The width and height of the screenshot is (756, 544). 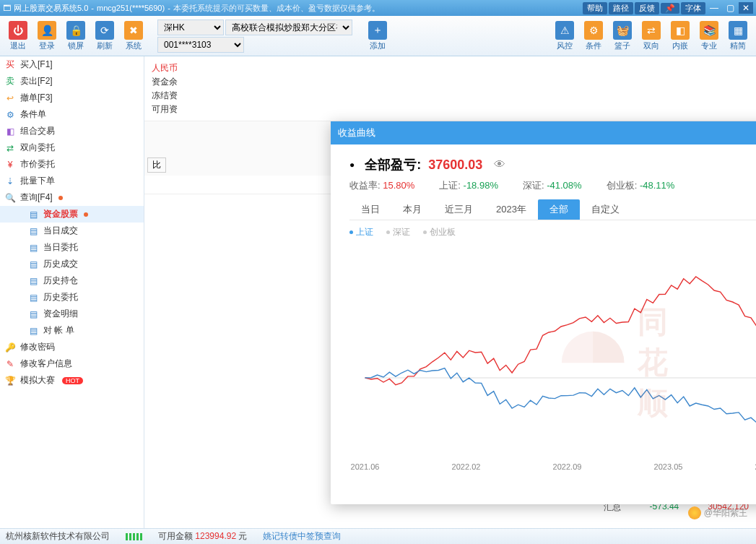 What do you see at coordinates (36, 98) in the screenshot?
I see `sidebar-label: 撤单[F3]` at bounding box center [36, 98].